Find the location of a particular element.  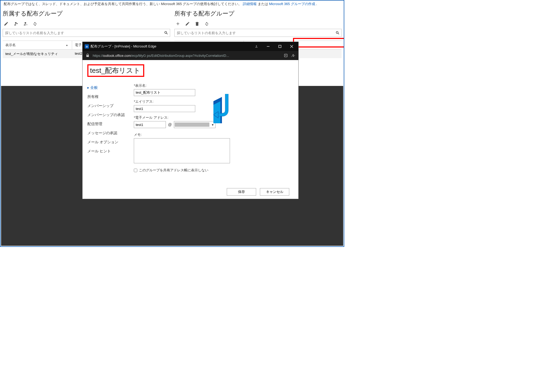

at-symbol: @ is located at coordinates (170, 125).